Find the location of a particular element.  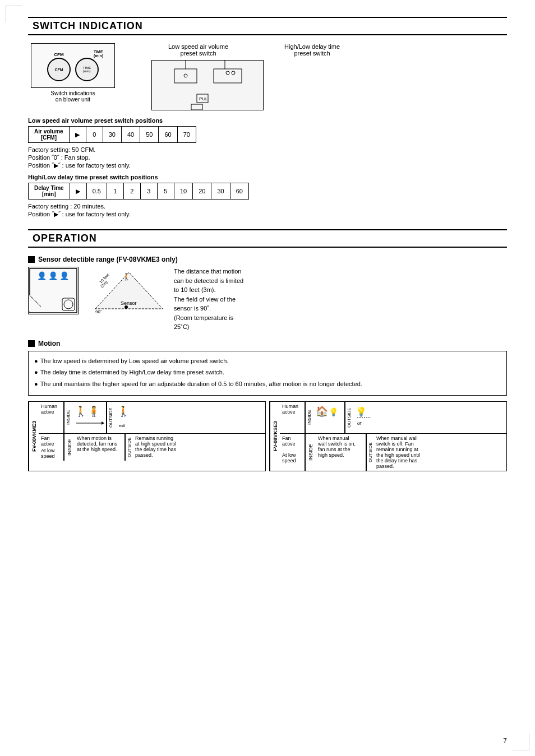

motion-heading-square is located at coordinates (31, 344).